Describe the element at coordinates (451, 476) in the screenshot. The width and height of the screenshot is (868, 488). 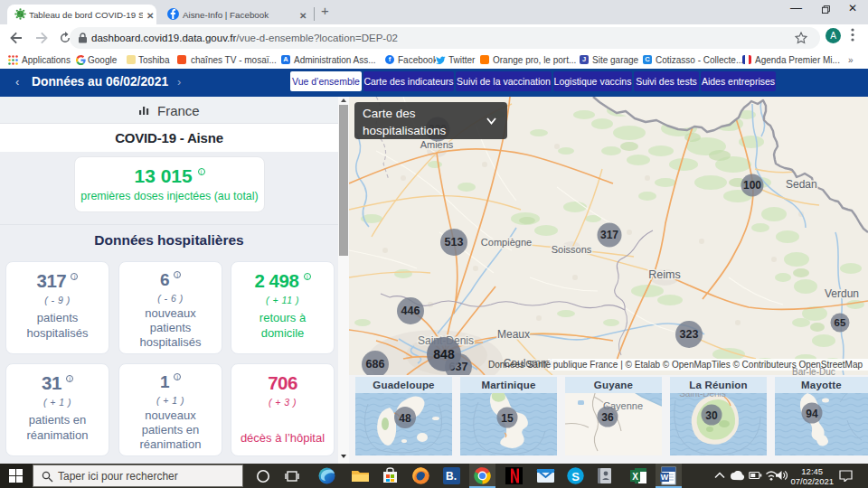
I see `svg-text: B.` at that location.